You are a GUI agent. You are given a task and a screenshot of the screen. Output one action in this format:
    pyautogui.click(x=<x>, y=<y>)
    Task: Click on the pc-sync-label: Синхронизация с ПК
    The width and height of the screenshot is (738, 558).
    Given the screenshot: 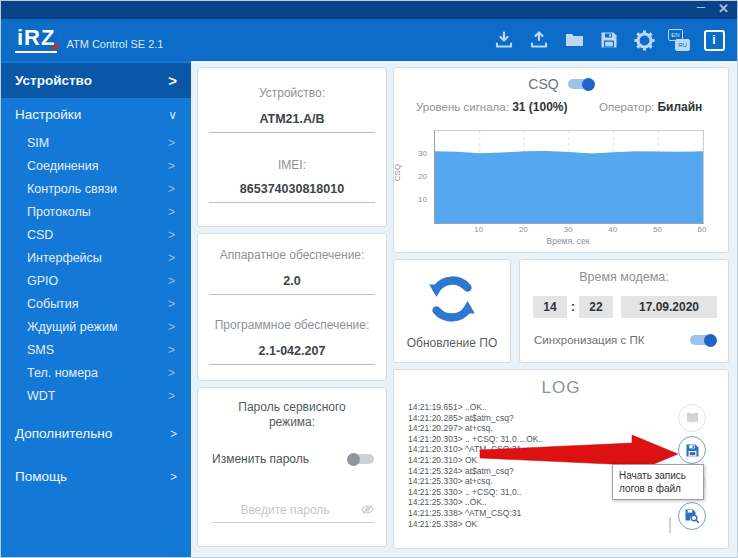 What is the action you would take?
    pyautogui.click(x=589, y=340)
    